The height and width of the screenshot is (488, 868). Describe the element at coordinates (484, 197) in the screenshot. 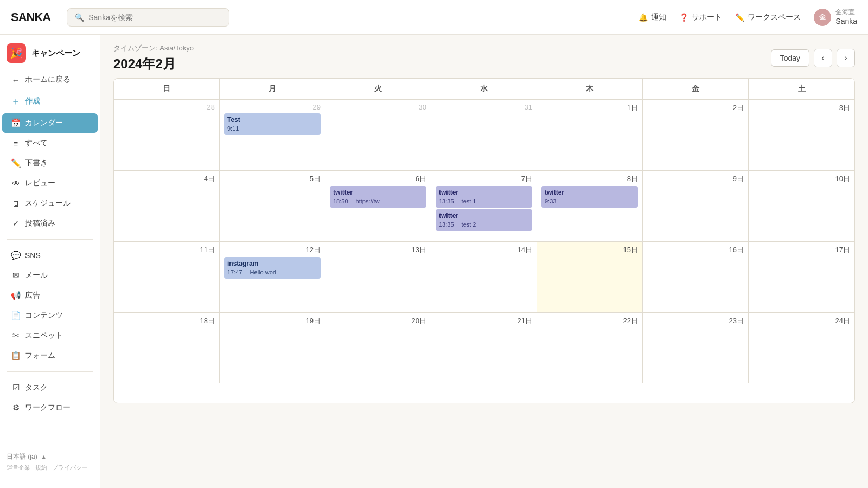

I see `event-item: twitter 13:35 test 1` at that location.